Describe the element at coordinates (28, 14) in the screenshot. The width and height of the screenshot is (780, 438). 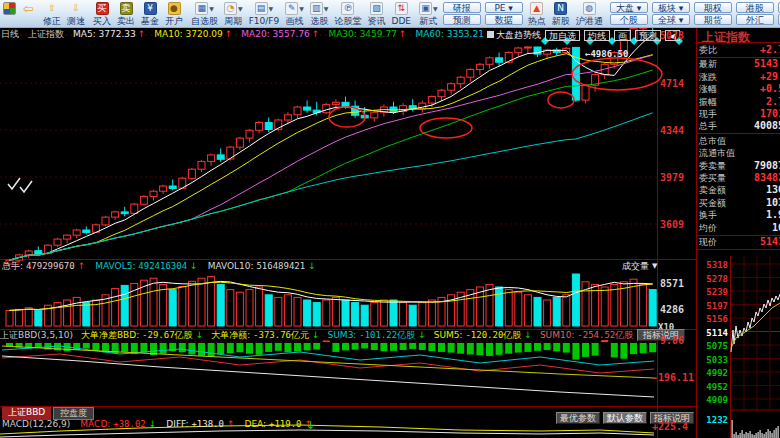
I see `back-button: ⇦` at that location.